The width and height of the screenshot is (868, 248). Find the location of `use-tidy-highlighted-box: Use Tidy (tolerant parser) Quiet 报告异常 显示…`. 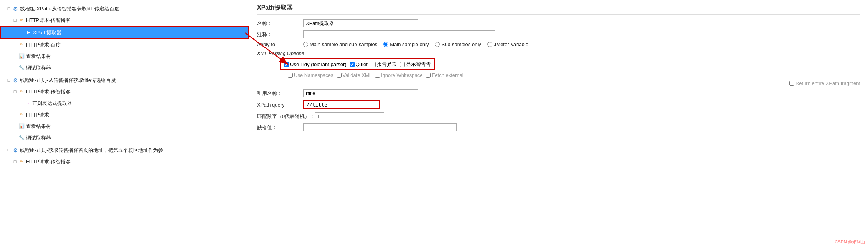

use-tidy-highlighted-box: Use Tidy (tolerant parser) Quiet 报告异常 显示… is located at coordinates (358, 64).